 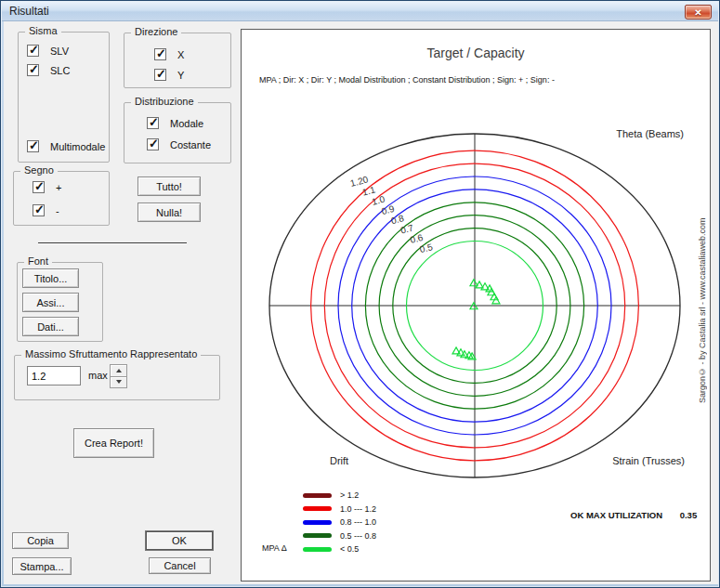 I want to click on checkbox-costante-box, so click(x=152, y=145).